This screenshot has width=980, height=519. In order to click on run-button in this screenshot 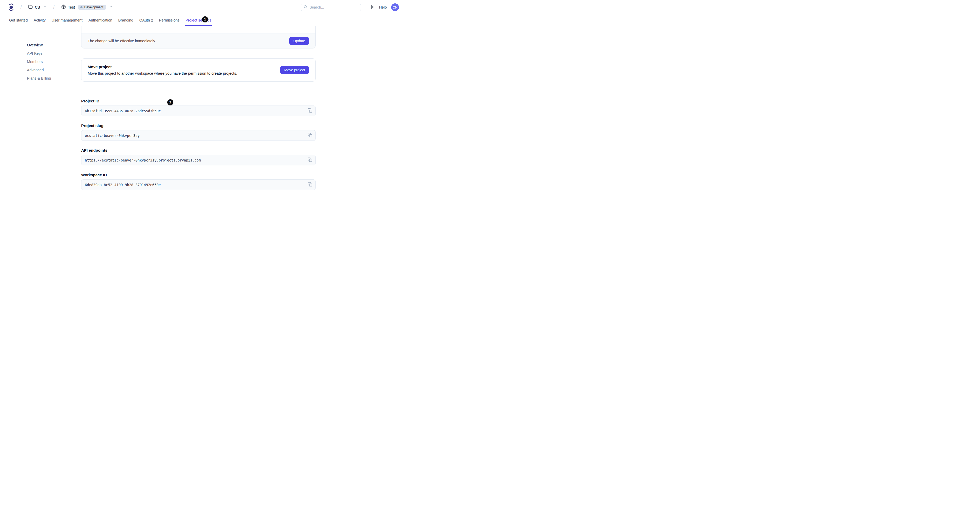, I will do `click(372, 8)`.